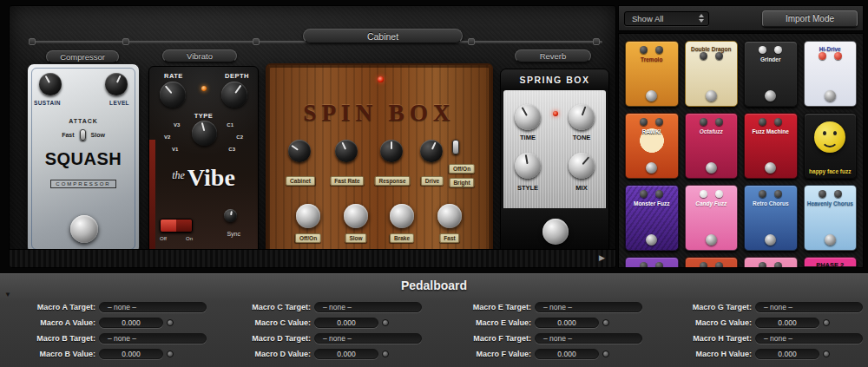 The image size is (868, 367). Describe the element at coordinates (203, 160) in the screenshot. I see `vibe-pedal: RATE DEPTH TYPE V3 C1 V2 C2 V1 C3 theVib…` at that location.